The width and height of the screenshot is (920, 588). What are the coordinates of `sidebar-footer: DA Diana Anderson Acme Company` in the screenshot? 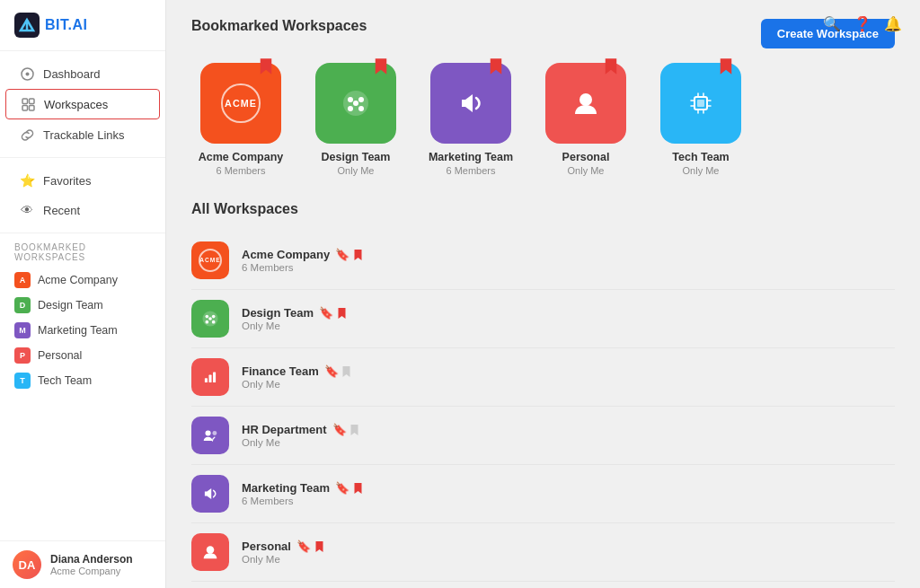 It's located at (83, 564).